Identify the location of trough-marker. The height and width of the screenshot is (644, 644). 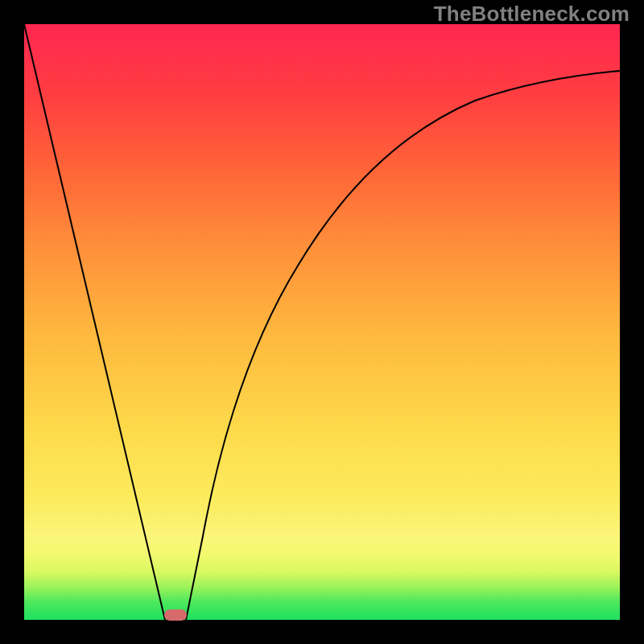
(175, 615).